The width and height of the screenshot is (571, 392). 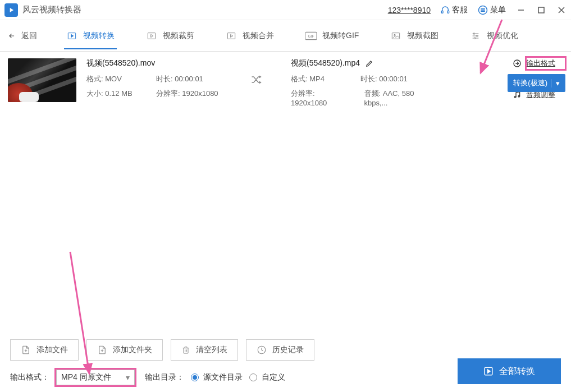 I want to click on convert-icon, so click(x=72, y=36).